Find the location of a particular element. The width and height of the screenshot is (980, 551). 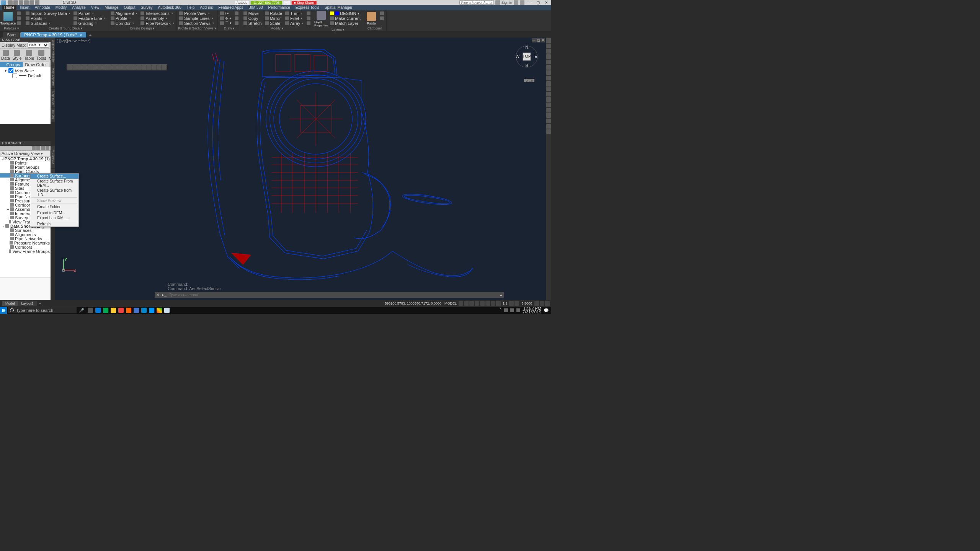

feature-line-button: Feature Line is located at coordinates (90, 18).